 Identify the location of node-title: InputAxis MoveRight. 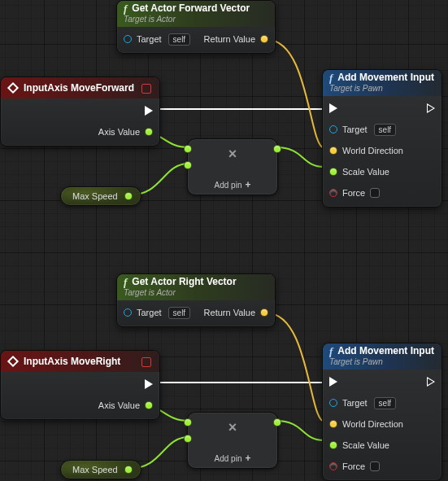
(72, 361).